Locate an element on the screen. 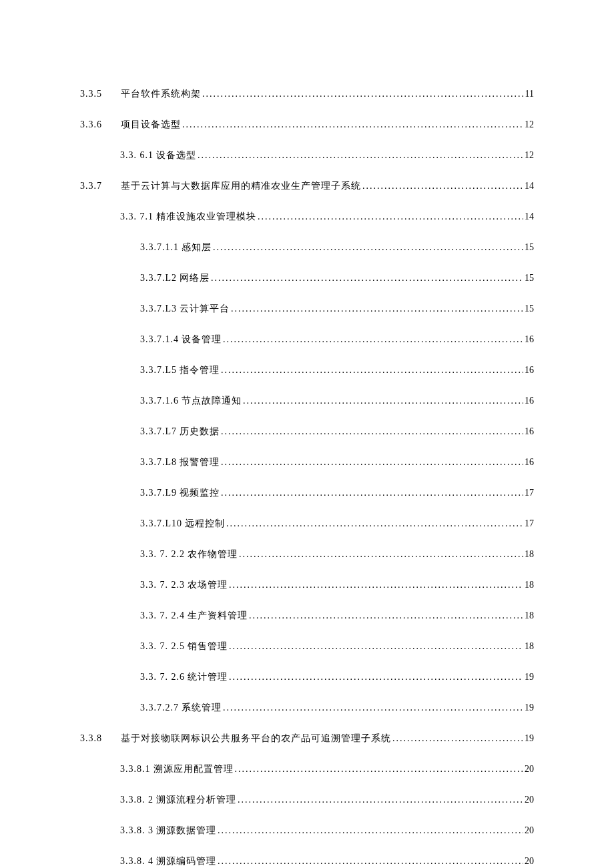  toc-title: 网络层 is located at coordinates (195, 278).